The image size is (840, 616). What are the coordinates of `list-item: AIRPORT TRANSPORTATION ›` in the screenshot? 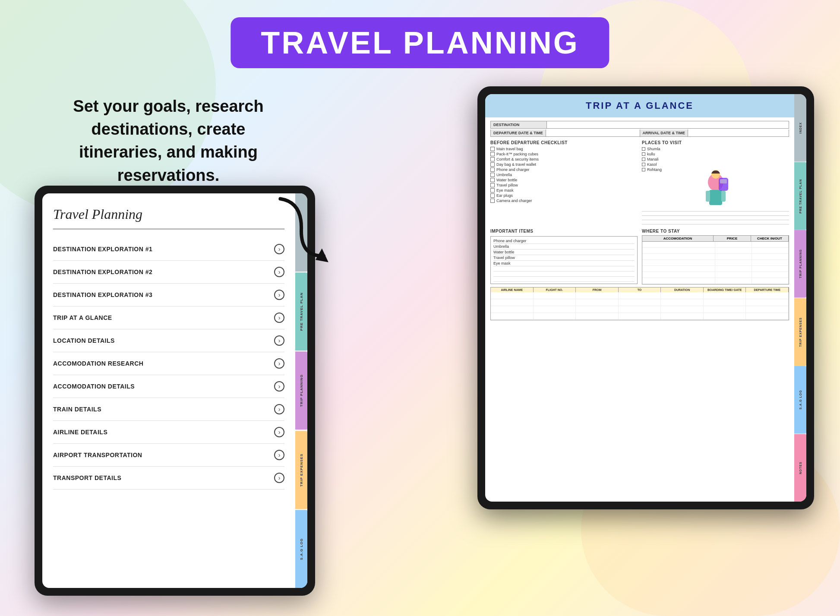 It's located at (169, 455).